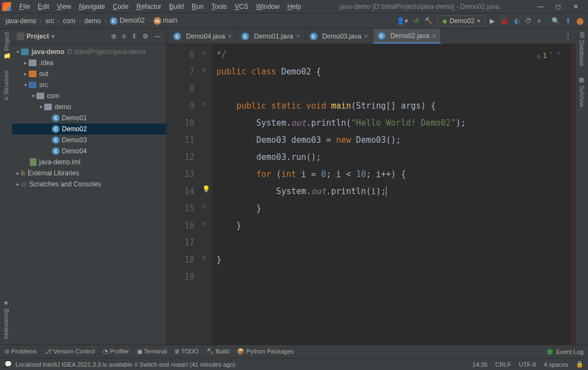 The image size is (588, 370). What do you see at coordinates (134, 36) in the screenshot?
I see `collapse-all-icon: ⇕` at bounding box center [134, 36].